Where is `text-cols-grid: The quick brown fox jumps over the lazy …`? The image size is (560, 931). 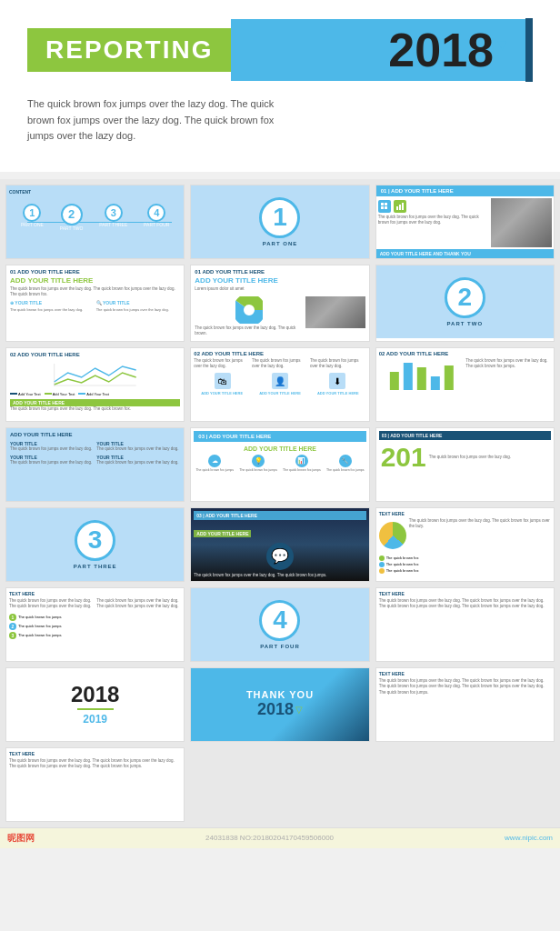 text-cols-grid: The quick brown fox jumps over the lazy … is located at coordinates (95, 604).